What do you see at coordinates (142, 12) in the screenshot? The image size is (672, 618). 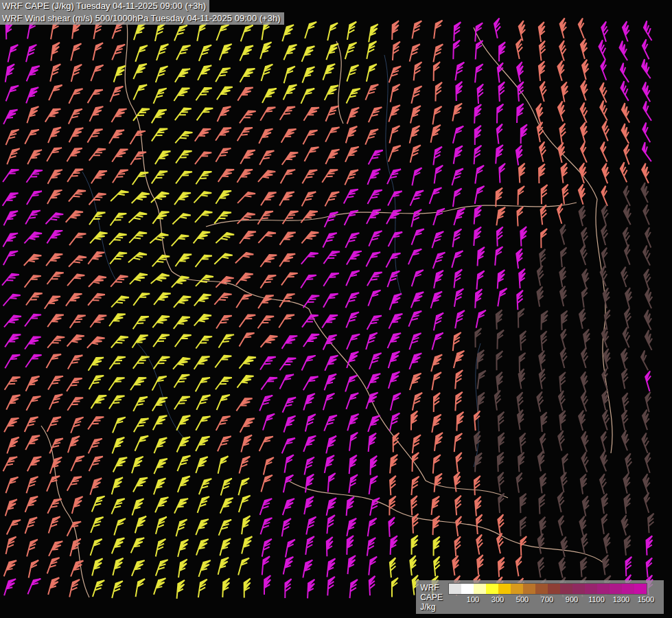 I see `map-title-block: WRF CAPE (J/kg) Tuesday 04-11-2025 09:00…` at bounding box center [142, 12].